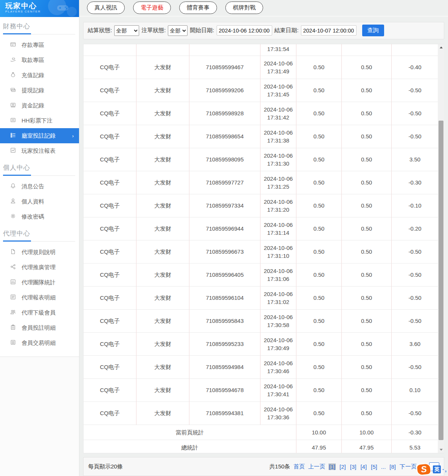 The image size is (448, 476). What do you see at coordinates (39, 241) in the screenshot?
I see `section-divider` at bounding box center [39, 241].